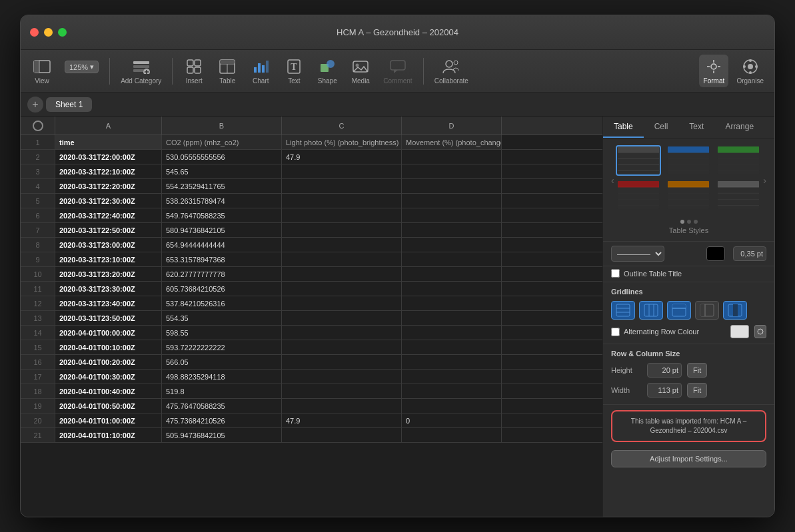 The image size is (795, 532). I want to click on gridlines-alt-col-btn, so click(735, 310).